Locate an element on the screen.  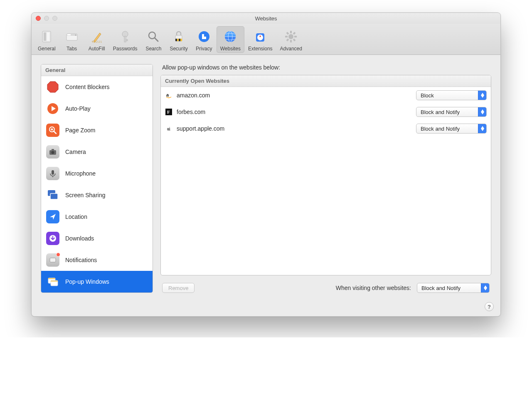
default-policy-popup-button: Block and Notify is located at coordinates (453, 288).